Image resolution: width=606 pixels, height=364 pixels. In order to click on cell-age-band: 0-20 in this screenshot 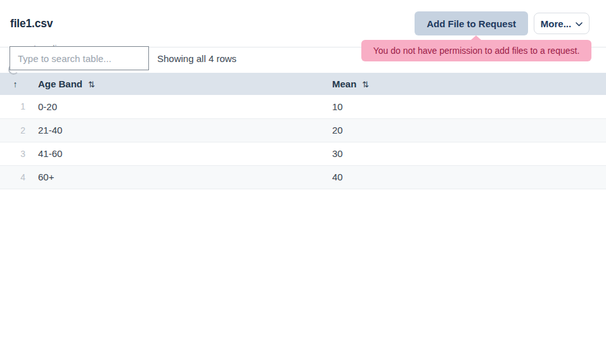, I will do `click(177, 106)`.